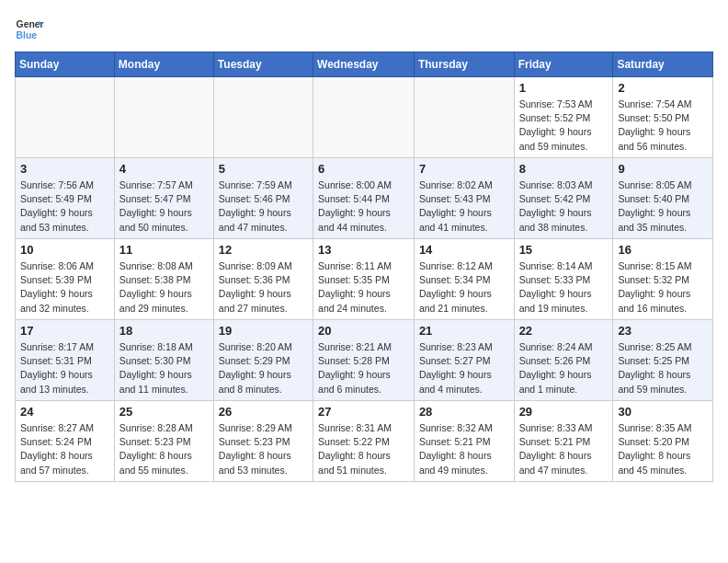  What do you see at coordinates (263, 206) in the screenshot?
I see `day-info: Sunrise: 7:59 AM Sunset: 5:46 PM Dayligh…` at bounding box center [263, 206].